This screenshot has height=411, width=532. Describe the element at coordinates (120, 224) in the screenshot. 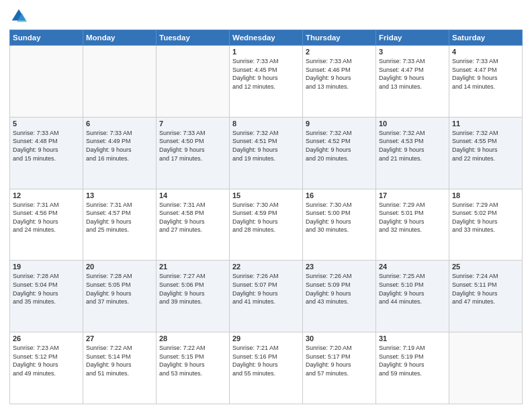

I see `day-cell: 13Sunrise: 7:31 AM Sunset: 4:57 PM Dayli…` at that location.